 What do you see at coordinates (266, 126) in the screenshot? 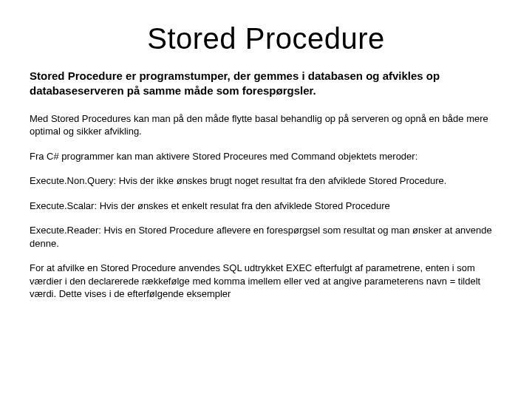
I see `body-paragraph: Med Stored Procedures kan man på den måd…` at bounding box center [266, 126].